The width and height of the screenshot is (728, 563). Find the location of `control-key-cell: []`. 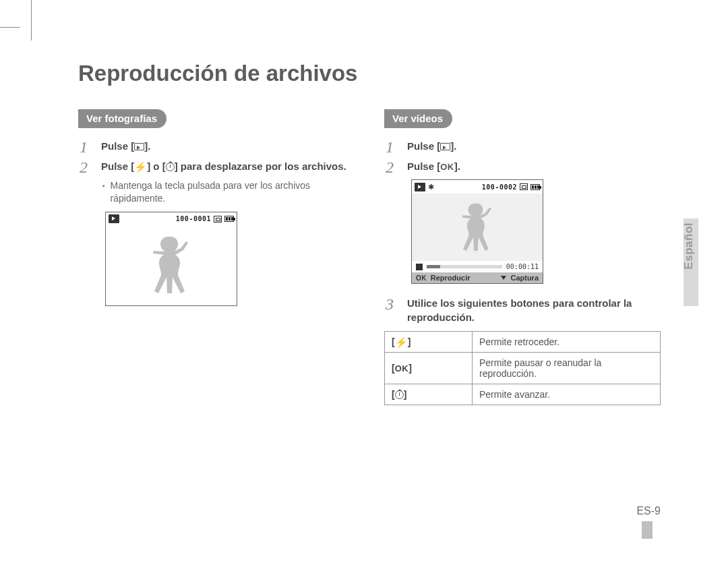

control-key-cell: [] is located at coordinates (429, 395).